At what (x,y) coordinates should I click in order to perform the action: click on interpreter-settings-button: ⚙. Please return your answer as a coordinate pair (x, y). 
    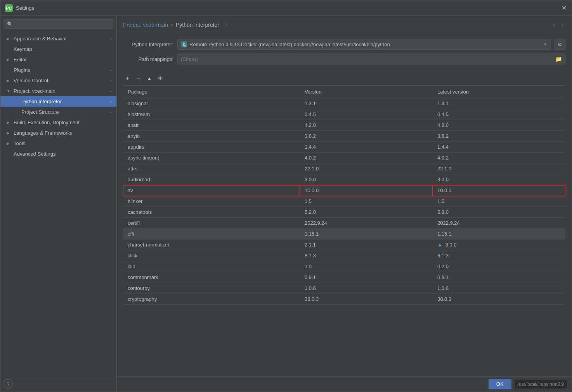
    Looking at the image, I should click on (560, 44).